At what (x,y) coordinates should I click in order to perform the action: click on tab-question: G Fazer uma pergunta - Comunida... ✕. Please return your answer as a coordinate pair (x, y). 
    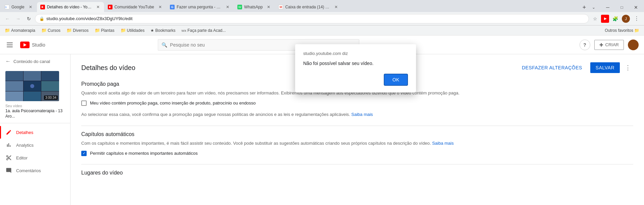
    Looking at the image, I should click on (200, 7).